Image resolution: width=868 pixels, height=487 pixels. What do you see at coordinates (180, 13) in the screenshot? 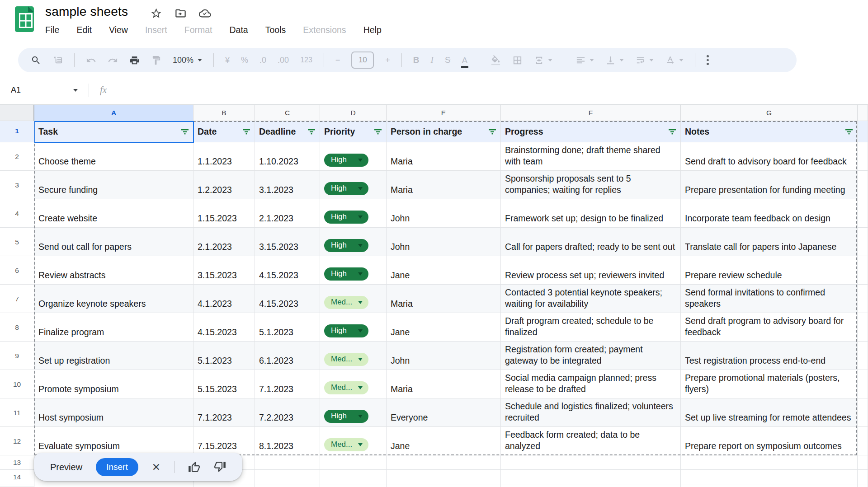
I see `move-to-folder-icon` at bounding box center [180, 13].